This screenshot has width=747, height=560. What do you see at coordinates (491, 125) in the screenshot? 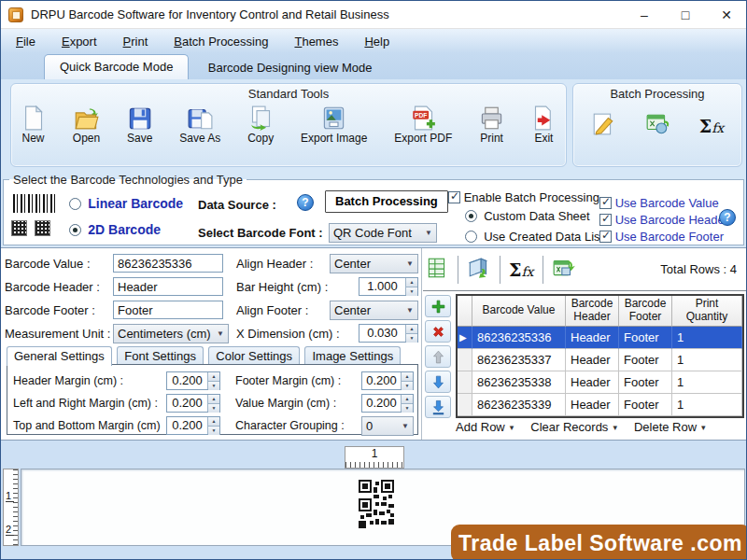
I see `print-button: Print` at bounding box center [491, 125].